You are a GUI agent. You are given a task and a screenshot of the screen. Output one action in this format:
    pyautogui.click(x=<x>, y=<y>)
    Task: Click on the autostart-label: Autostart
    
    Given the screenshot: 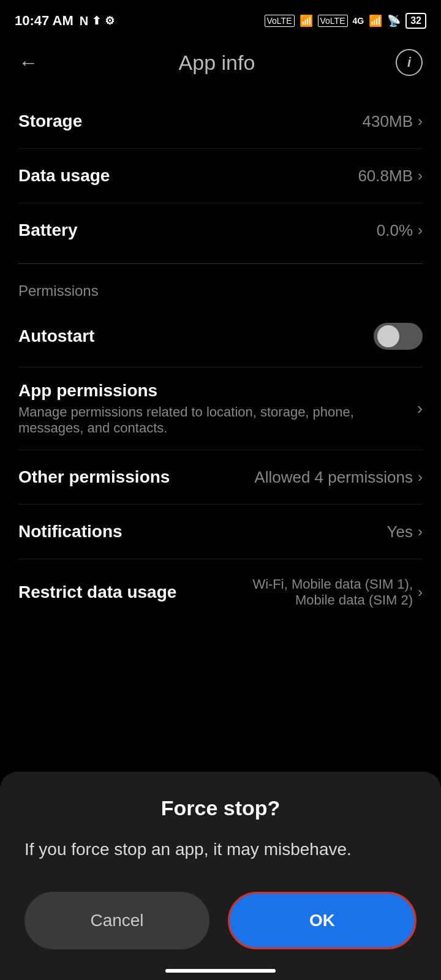 What is the action you would take?
    pyautogui.click(x=56, y=336)
    